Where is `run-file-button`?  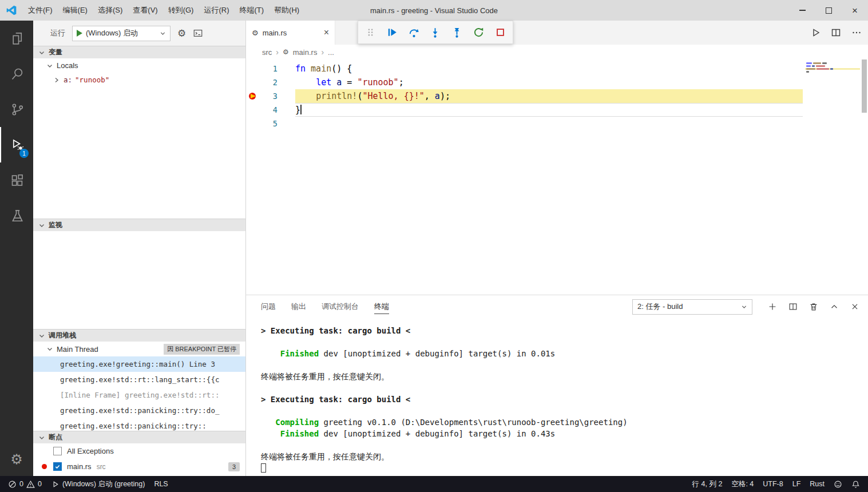 run-file-button is located at coordinates (815, 33).